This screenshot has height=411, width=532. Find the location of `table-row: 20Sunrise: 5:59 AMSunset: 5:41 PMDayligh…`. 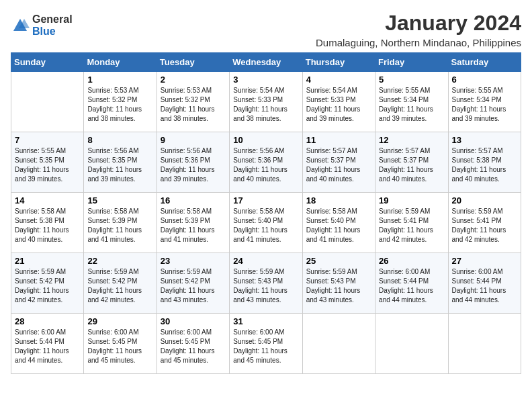

table-row: 20Sunrise: 5:59 AMSunset: 5:41 PMDayligh… is located at coordinates (484, 223).